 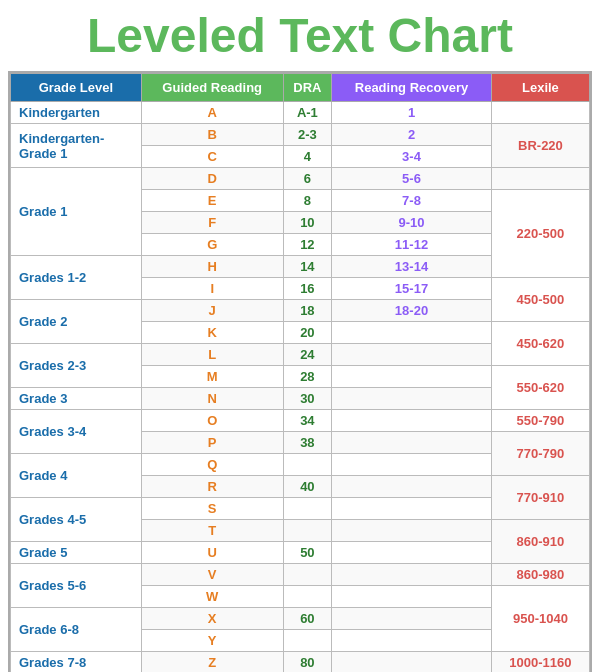 What do you see at coordinates (212, 223) in the screenshot?
I see `guided-reading-value: F` at bounding box center [212, 223].